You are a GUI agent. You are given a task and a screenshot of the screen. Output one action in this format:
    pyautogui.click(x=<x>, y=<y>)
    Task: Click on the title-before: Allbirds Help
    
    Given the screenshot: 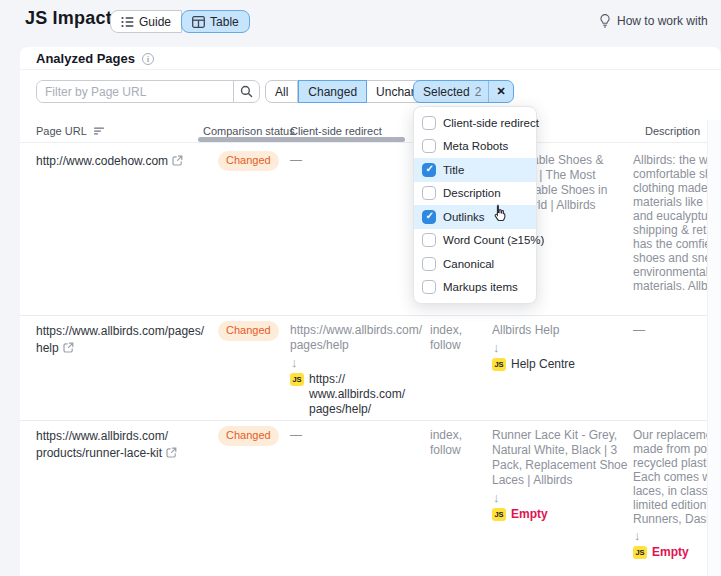 What is the action you would take?
    pyautogui.click(x=560, y=330)
    